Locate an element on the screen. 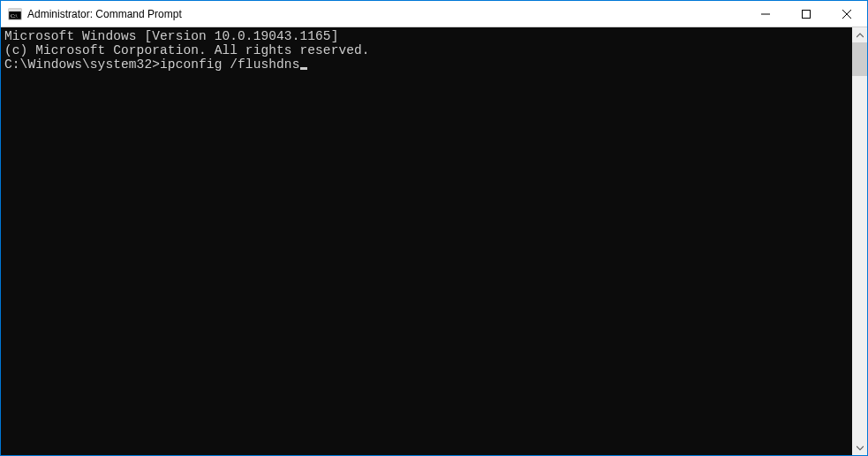 The image size is (868, 456). close-icon is located at coordinates (847, 14).